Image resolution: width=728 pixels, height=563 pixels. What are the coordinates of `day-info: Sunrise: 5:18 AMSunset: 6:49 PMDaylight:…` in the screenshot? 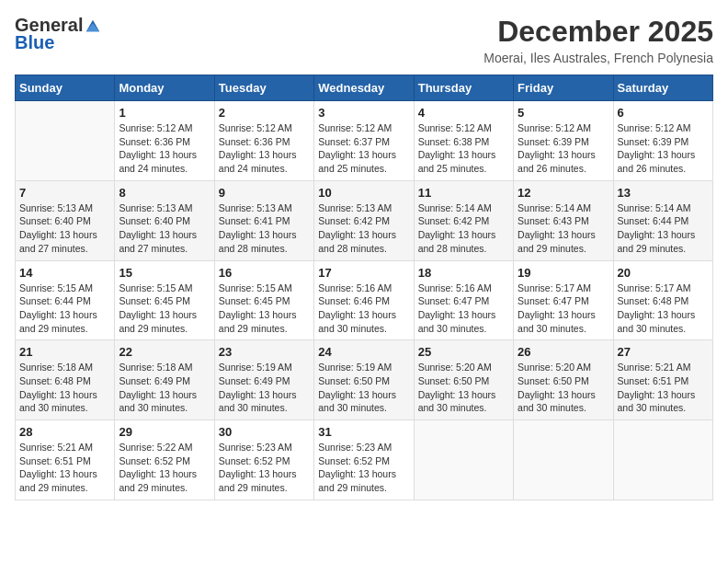 It's located at (164, 388).